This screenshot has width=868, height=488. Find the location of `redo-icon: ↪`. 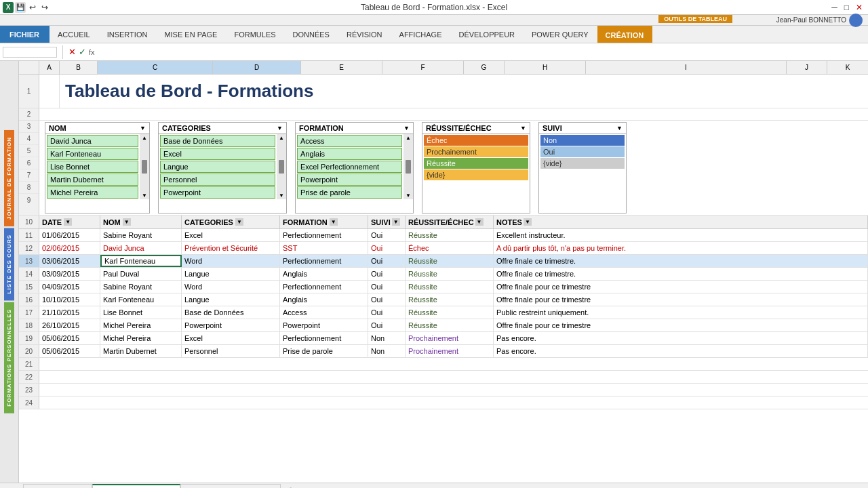

redo-icon: ↪ is located at coordinates (45, 7).